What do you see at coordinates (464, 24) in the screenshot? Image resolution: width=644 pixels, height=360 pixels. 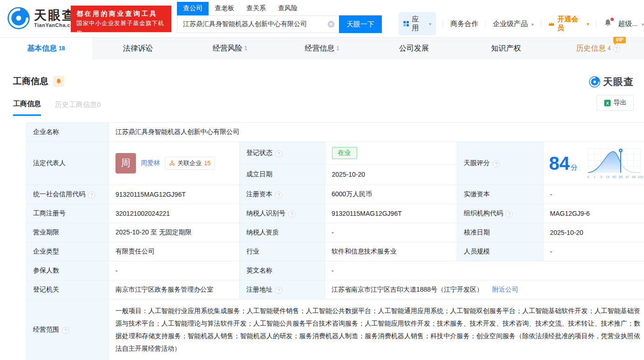 I see `business-cooperation-link: 商务合作` at bounding box center [464, 24].